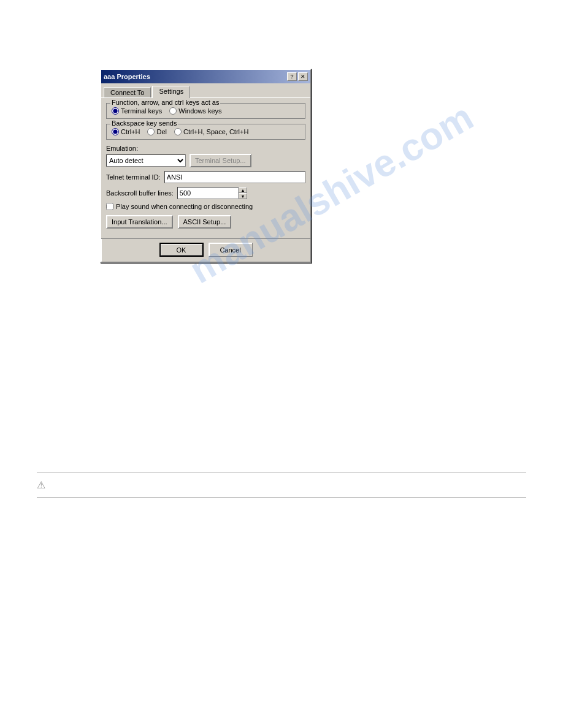 This screenshot has height=728, width=563. I want to click on ok-cancel-row: OK Cancel, so click(206, 250).